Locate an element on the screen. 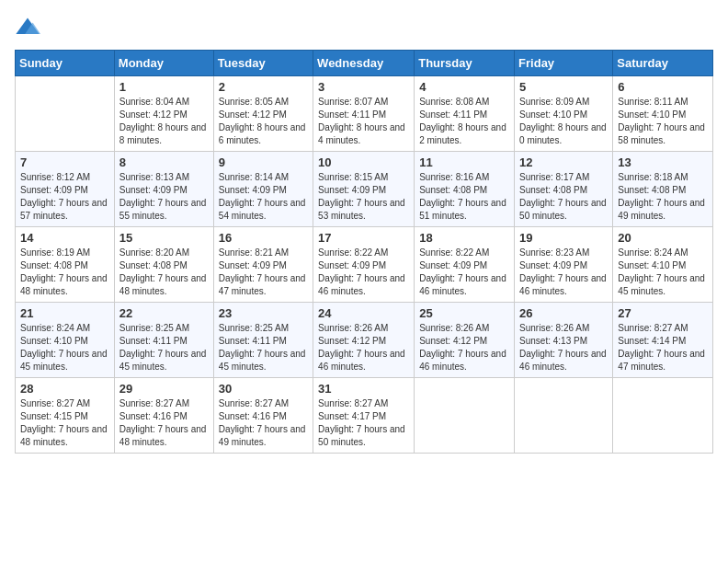 This screenshot has height=563, width=728. day-number: 2 is located at coordinates (263, 86).